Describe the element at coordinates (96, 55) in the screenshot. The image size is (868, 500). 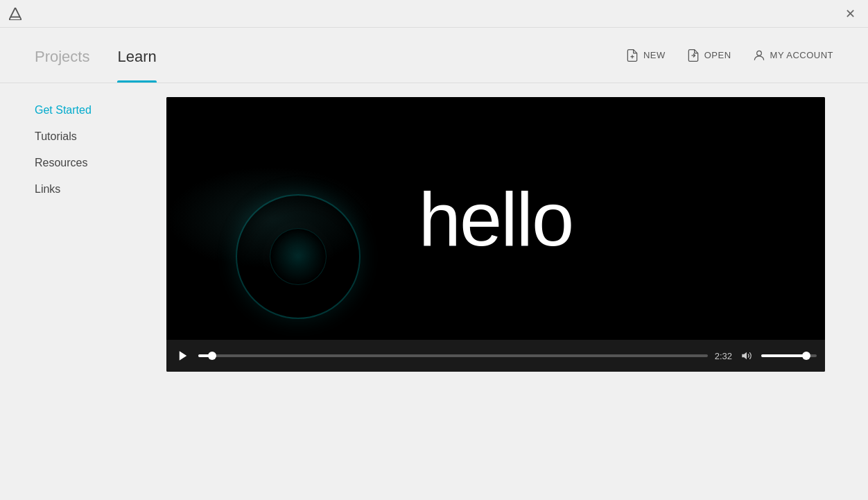
I see `nav-tabs: Projects Learn` at that location.